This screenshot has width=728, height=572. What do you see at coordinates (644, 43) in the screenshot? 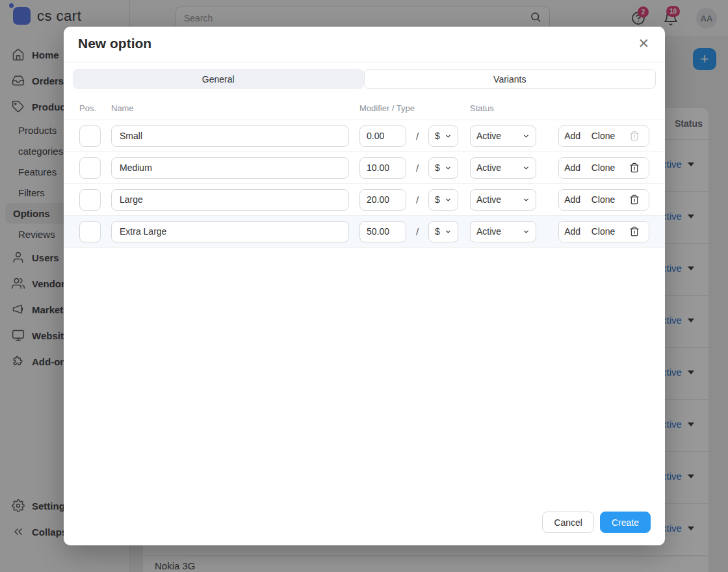
I see `close-icon: ✕` at bounding box center [644, 43].